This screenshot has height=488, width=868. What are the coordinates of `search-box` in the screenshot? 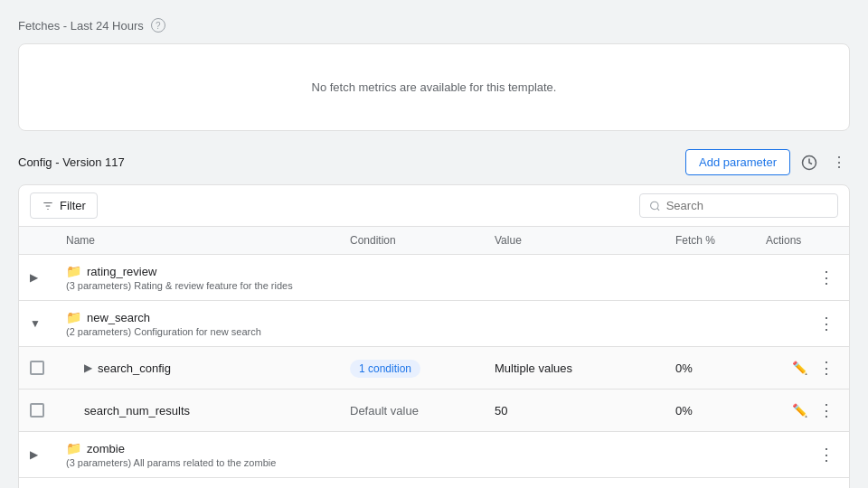 It's located at (739, 206).